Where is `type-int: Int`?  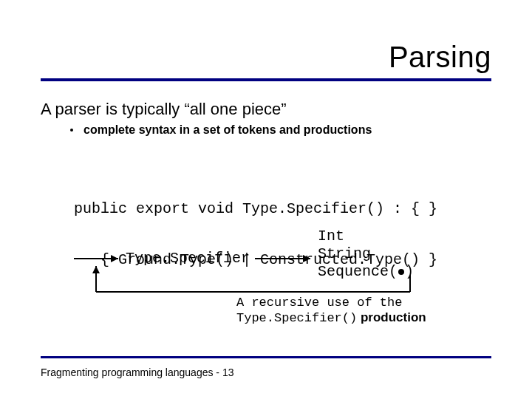
type-int: Int is located at coordinates (366, 236).